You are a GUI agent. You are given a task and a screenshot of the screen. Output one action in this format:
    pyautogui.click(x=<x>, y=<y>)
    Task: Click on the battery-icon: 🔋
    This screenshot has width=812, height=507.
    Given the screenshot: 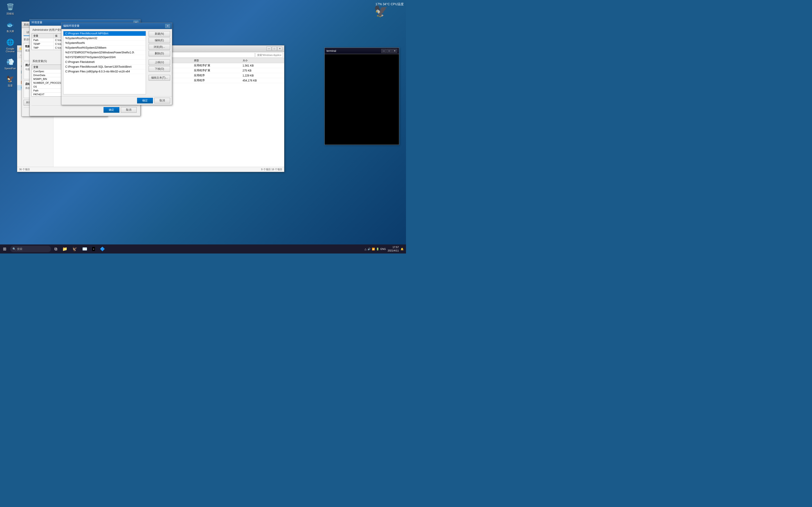 What is the action you would take?
    pyautogui.click(x=378, y=249)
    